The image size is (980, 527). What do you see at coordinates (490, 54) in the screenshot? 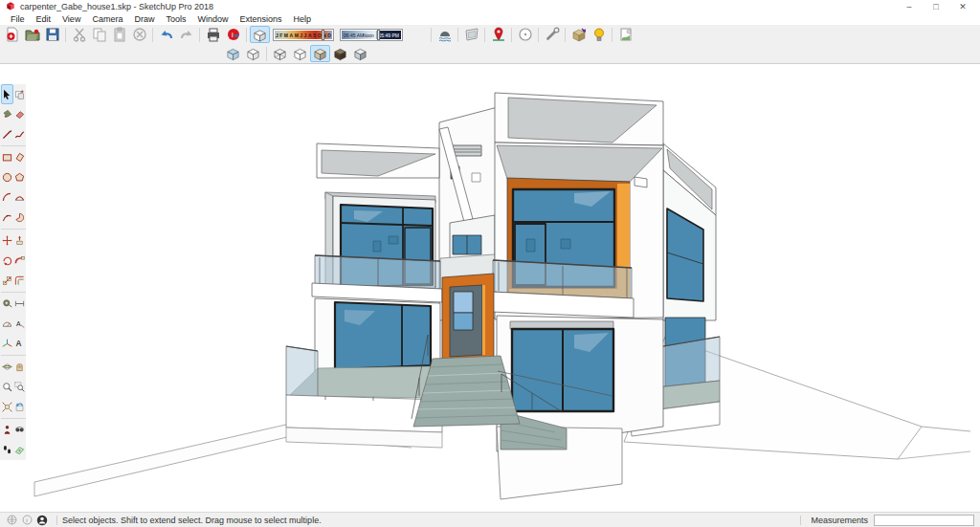
I see `toolbar-styles` at bounding box center [490, 54].